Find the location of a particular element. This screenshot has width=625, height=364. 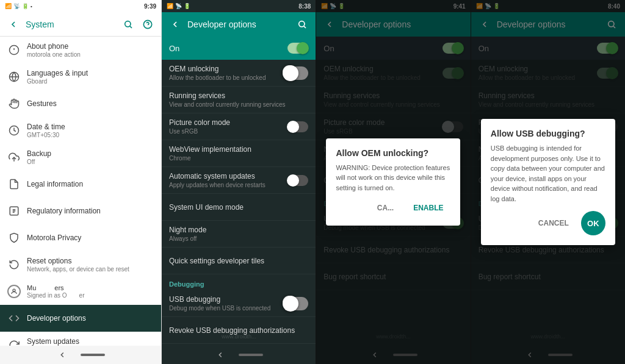

languages-item: Languages & input Gboard is located at coordinates (81, 77).